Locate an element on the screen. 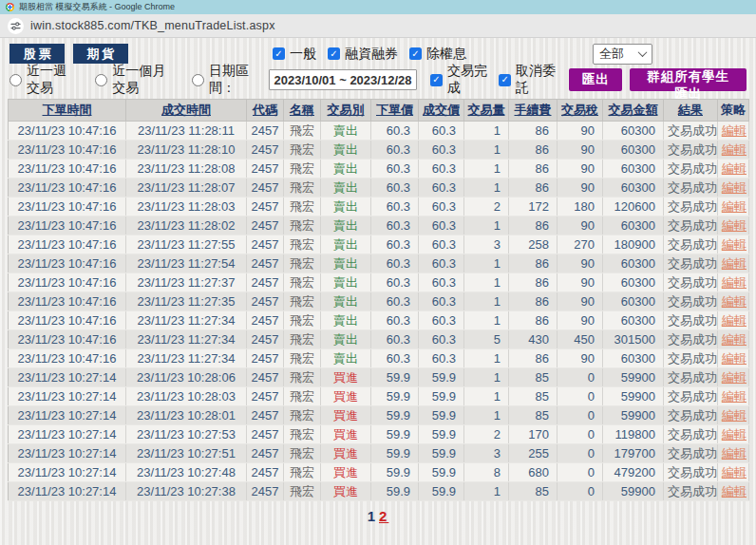  column-header-6: 成交價 is located at coordinates (442, 110).